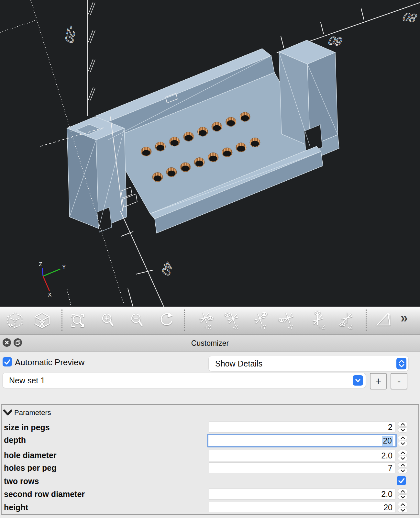 This screenshot has width=420, height=518. I want to click on tick-label-60: 60, so click(336, 41).